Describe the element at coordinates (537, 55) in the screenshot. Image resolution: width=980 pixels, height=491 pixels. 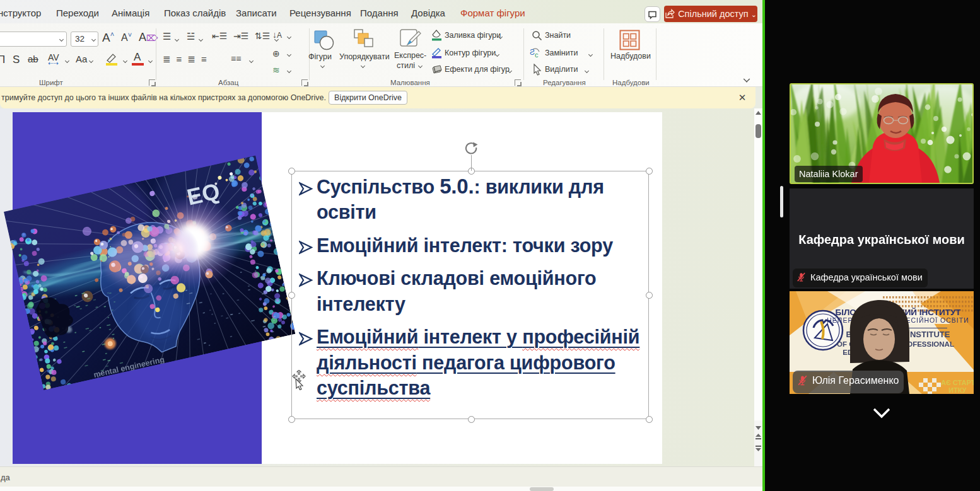
I see `svg-text: c` at that location.